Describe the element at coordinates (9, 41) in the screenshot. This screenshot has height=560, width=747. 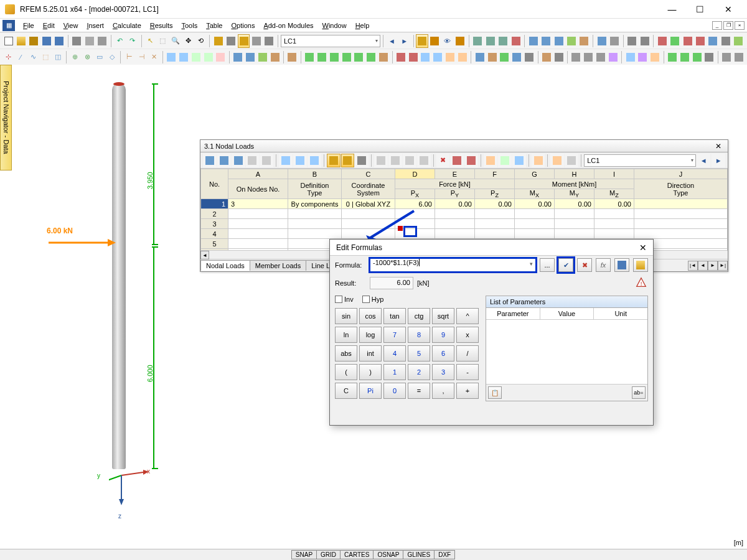
I see `new-file-button` at that location.